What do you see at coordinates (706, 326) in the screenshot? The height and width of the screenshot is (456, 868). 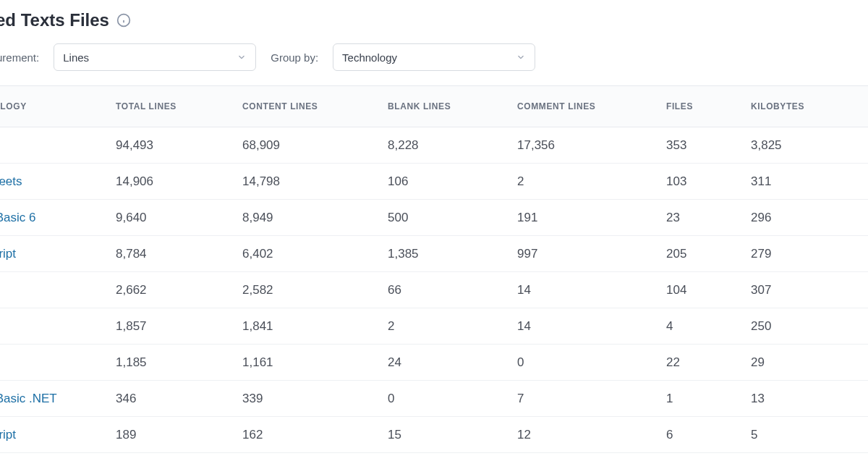 I see `cell-files: 4` at bounding box center [706, 326].